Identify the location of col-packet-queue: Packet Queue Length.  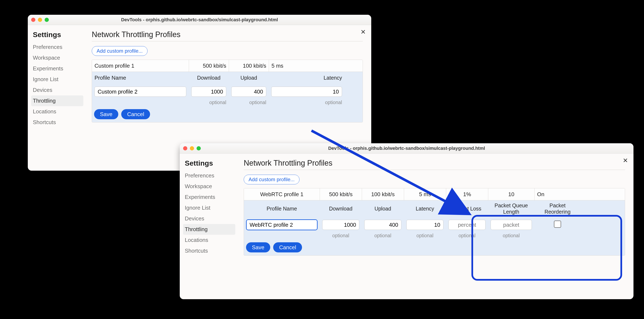
(511, 209).